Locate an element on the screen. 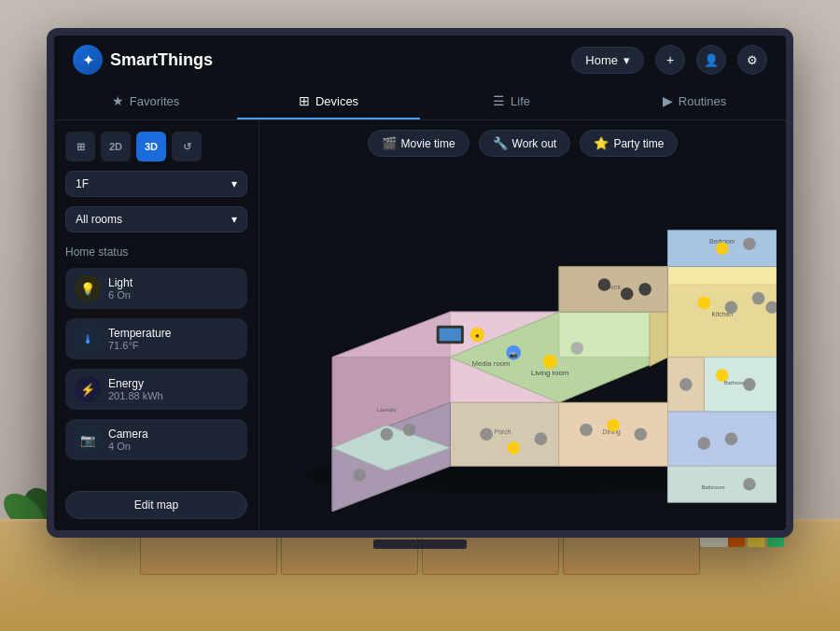 The image size is (840, 631). energy-icon: ⚡ is located at coordinates (88, 389).